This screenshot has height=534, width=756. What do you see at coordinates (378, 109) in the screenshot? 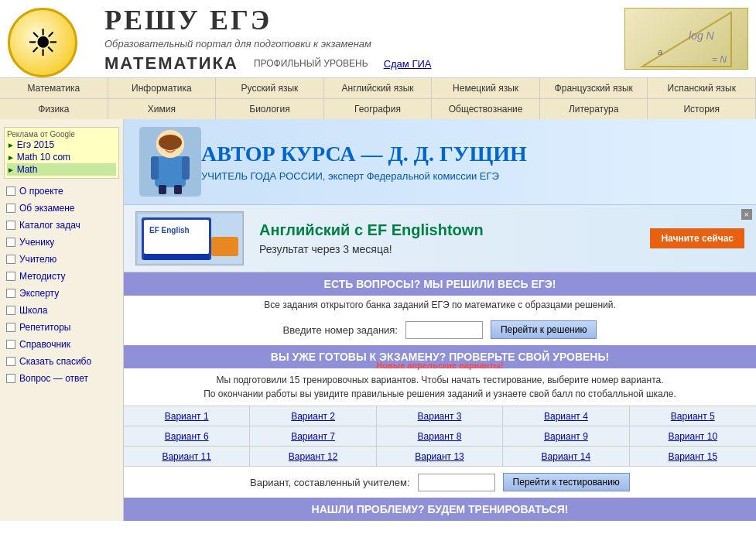
I see `nav-geografiya: География` at bounding box center [378, 109].